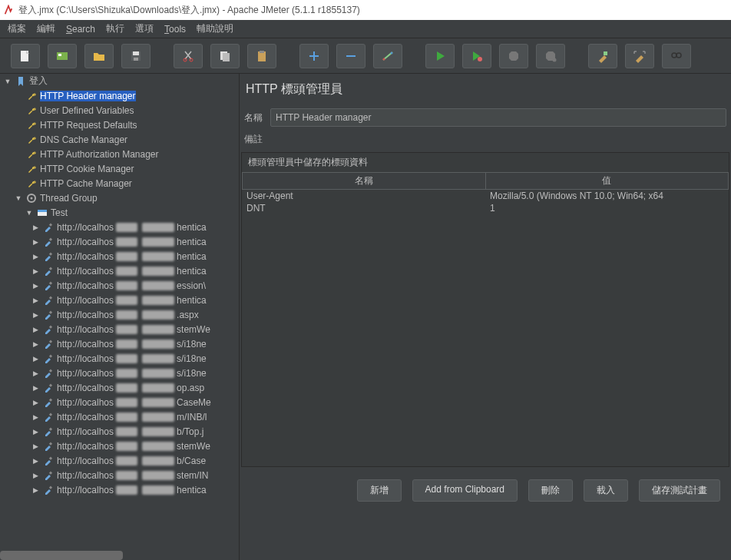 This screenshot has height=560, width=731. Describe the element at coordinates (120, 416) in the screenshot. I see `tree-sampler-item: ▶http://localhosm/INB/l` at that location.